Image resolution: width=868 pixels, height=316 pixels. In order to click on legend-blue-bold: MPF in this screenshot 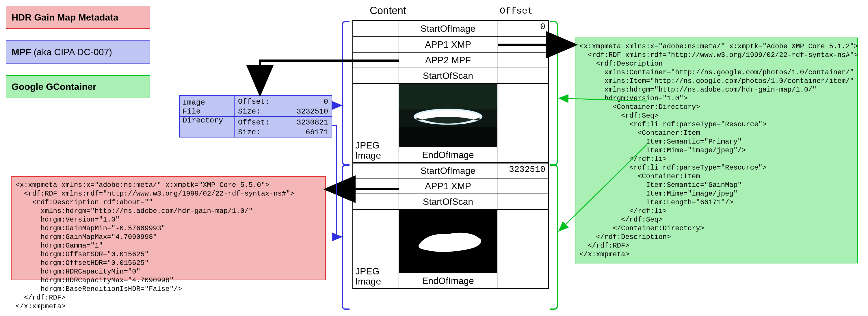, I will do `click(22, 52)`.